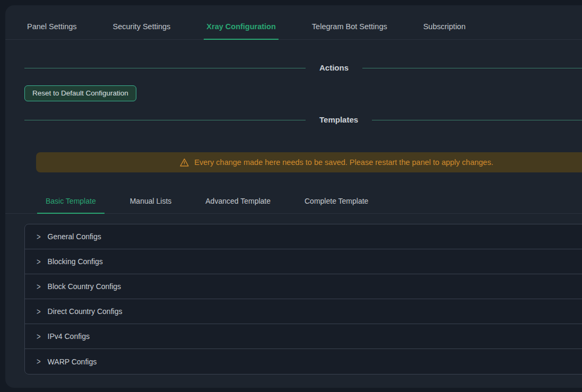 Image resolution: width=582 pixels, height=392 pixels. Describe the element at coordinates (309, 162) in the screenshot. I see `restart-warning-banner: Every change made here needs to be saved…` at that location.